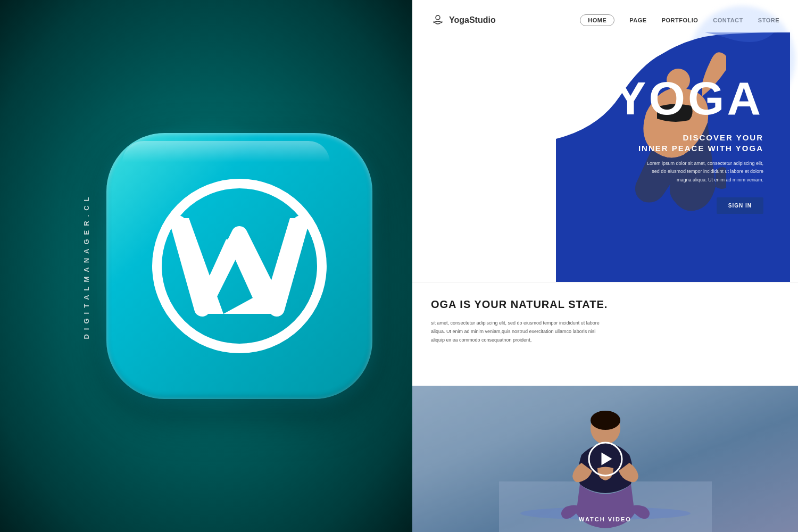 This screenshot has width=798, height=532. I want to click on yoga-studio-logo-icon, so click(438, 20).